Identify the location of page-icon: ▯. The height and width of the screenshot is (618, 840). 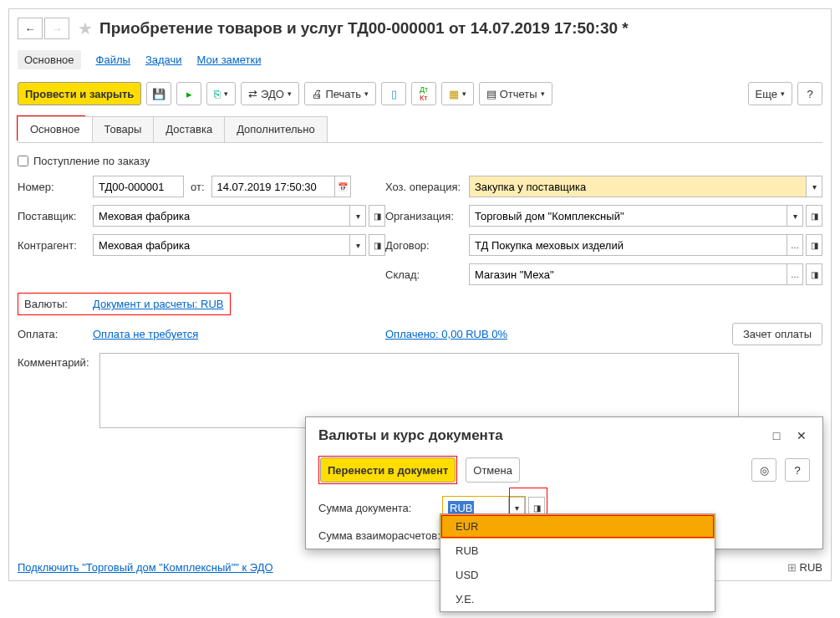
(395, 94).